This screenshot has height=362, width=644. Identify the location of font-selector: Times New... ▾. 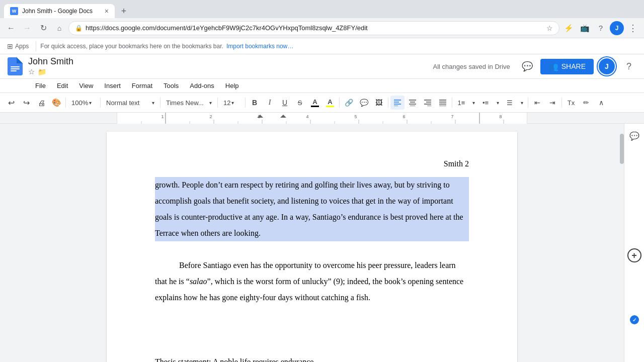
(189, 103).